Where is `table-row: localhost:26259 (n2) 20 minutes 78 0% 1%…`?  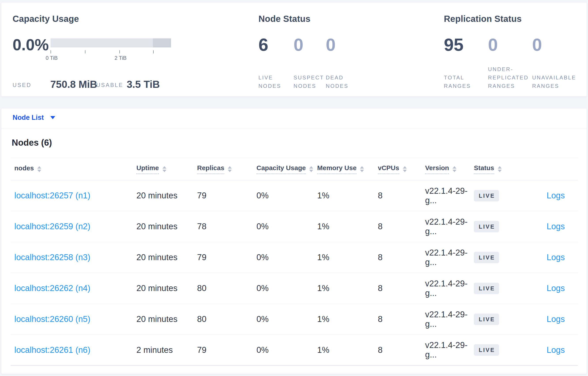
table-row: localhost:26259 (n2) 20 minutes 78 0% 1%… is located at coordinates (294, 227).